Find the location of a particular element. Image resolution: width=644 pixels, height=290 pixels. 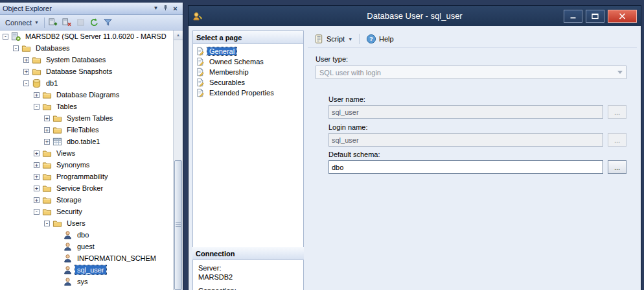

tree-item-label: Service Broker is located at coordinates (80, 188).